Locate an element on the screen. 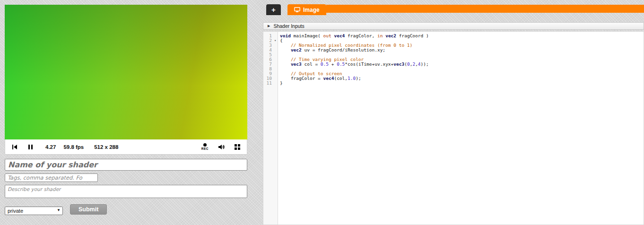 The width and height of the screenshot is (644, 225). shader-name-input is located at coordinates (126, 164).